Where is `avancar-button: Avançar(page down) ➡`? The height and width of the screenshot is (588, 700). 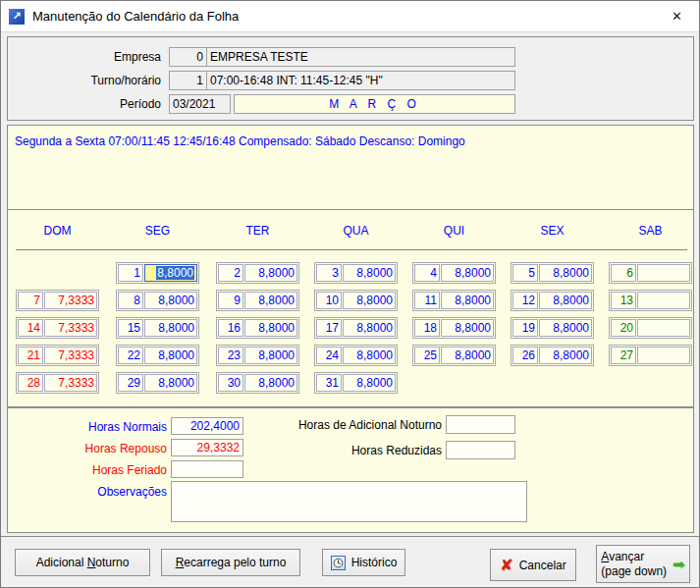
avancar-button: Avançar(page down) ➡ is located at coordinates (643, 563).